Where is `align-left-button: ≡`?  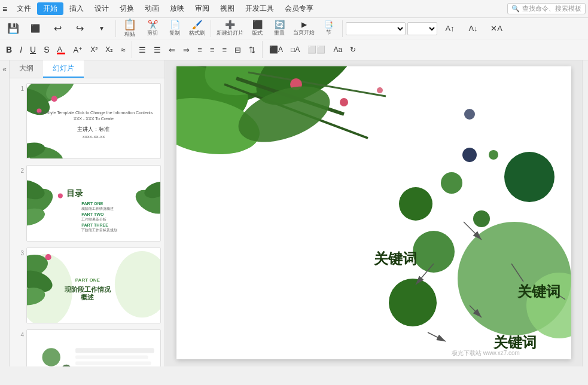
align-left-button: ≡ is located at coordinates (200, 50).